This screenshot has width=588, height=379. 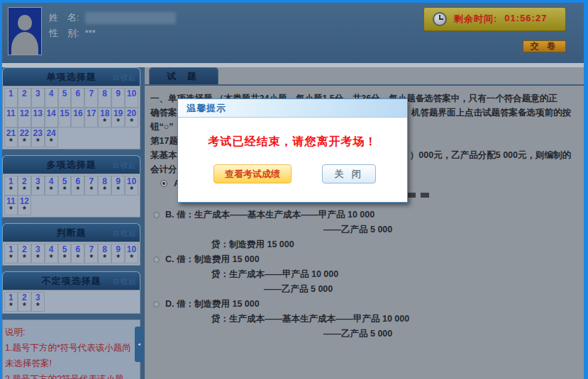 I want to click on question-number-cell-3-7: 7*, so click(x=91, y=254).